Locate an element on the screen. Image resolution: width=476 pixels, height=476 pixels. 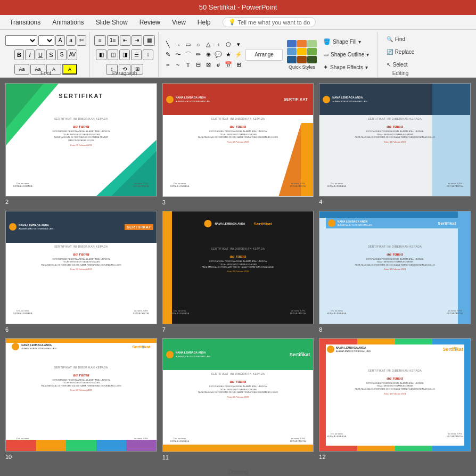
shape-tools-grid: ╲ → ▭ ○ △ + ⬠ ▾ ✎ 〜 ⌒ ✏ ⊕ 💬 ★ ⚡ ≈ ~ T ⊟ … is located at coordinates (203, 55).